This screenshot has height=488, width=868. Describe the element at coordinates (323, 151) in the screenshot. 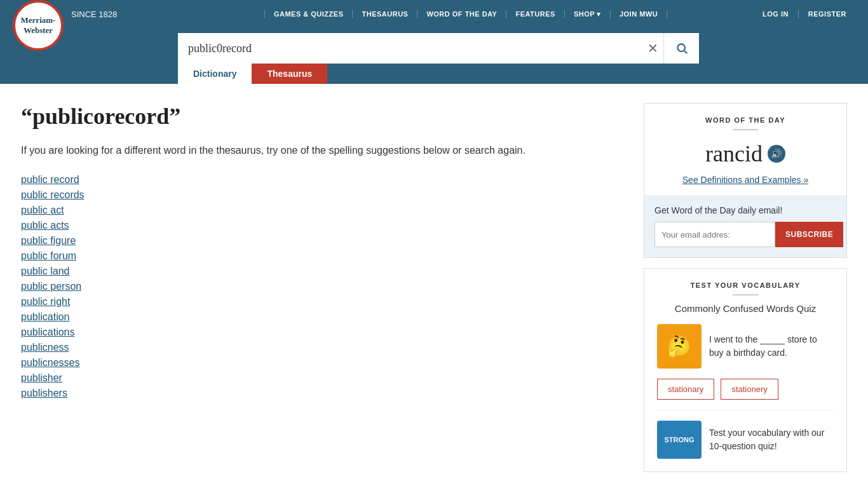

I see `description: If you are looking for a different word …` at that location.